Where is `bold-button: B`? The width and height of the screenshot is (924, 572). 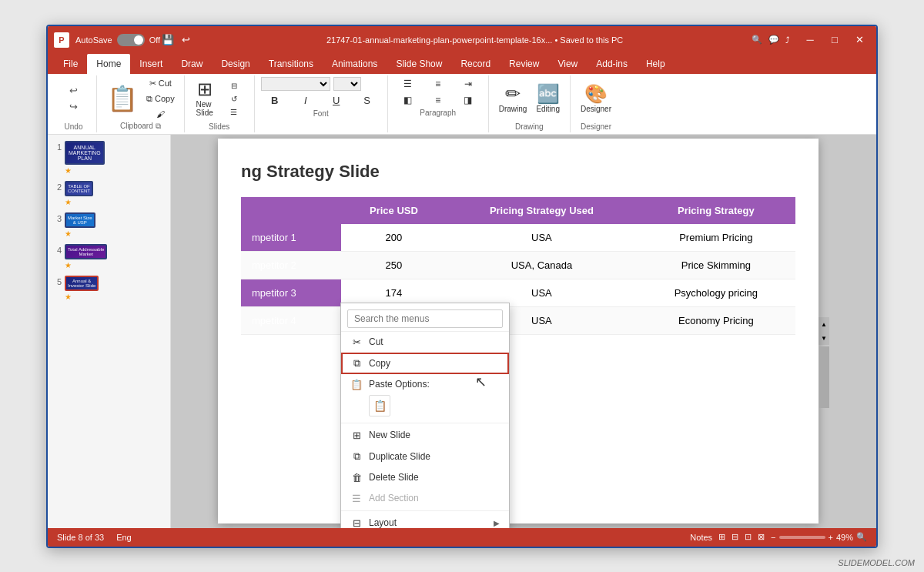
bold-button: B is located at coordinates (275, 100).